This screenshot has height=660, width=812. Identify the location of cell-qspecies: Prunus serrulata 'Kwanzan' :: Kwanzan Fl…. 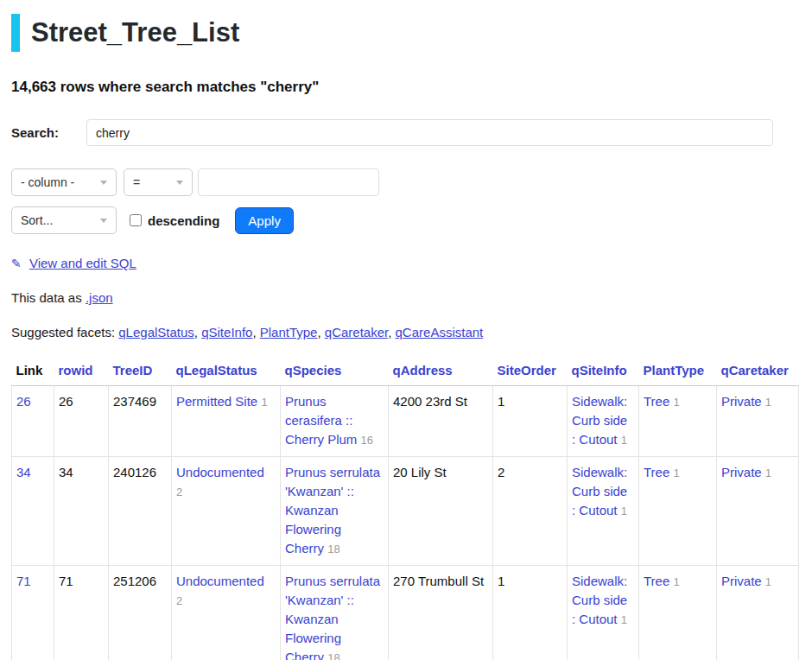
(335, 613).